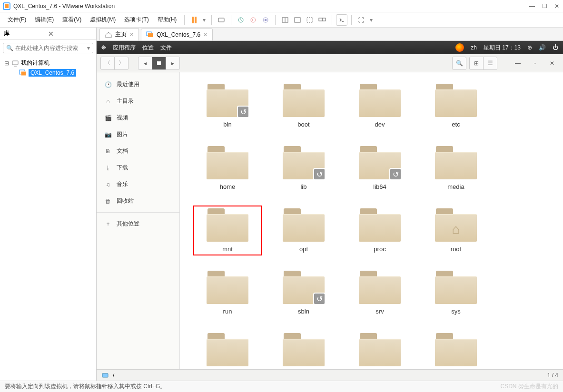 The width and height of the screenshot is (563, 392). What do you see at coordinates (460, 48) in the screenshot?
I see `firefox-icon` at bounding box center [460, 48].